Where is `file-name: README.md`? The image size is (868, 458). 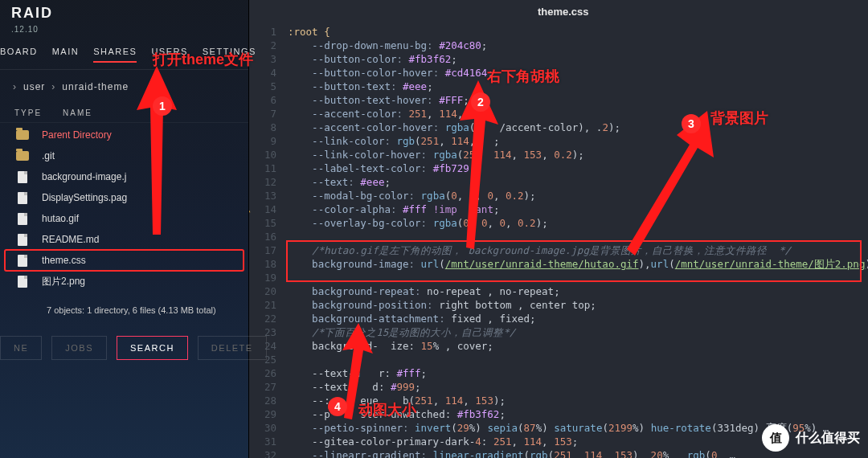 file-name: README.md is located at coordinates (138, 239).